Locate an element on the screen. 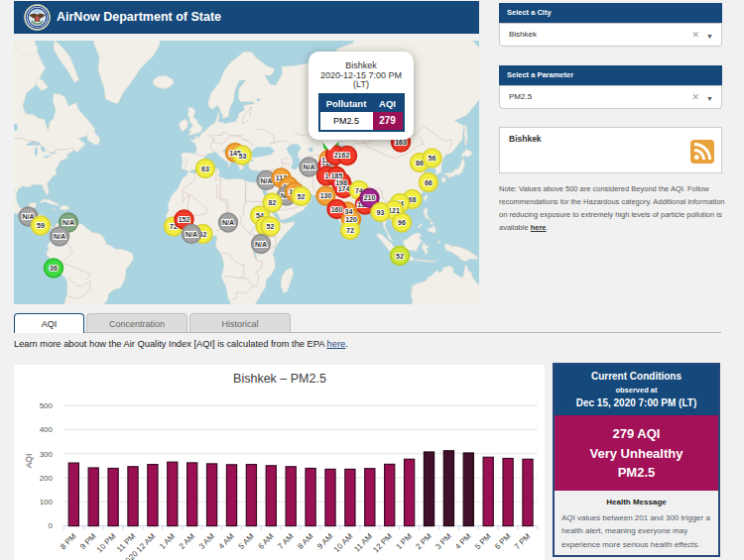  svg-text: 12 PM is located at coordinates (383, 543).